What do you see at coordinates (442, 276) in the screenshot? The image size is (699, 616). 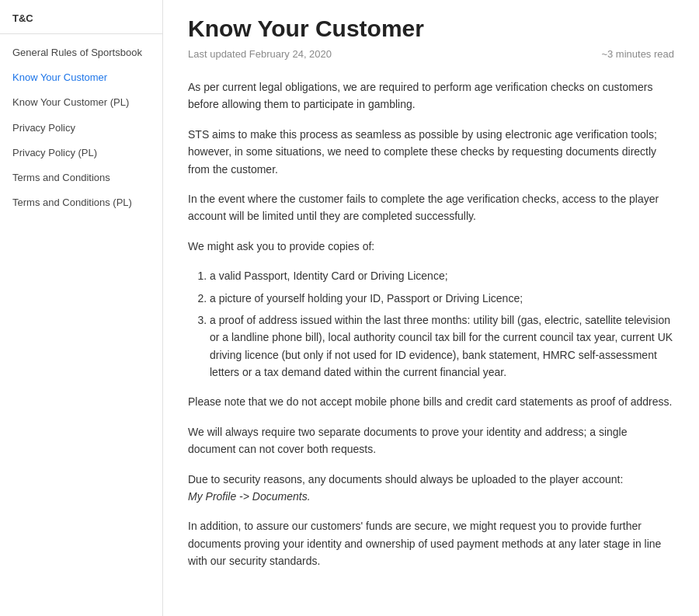 I see `list-item-1: a valid Passport, Identity Card or Drivi…` at bounding box center [442, 276].